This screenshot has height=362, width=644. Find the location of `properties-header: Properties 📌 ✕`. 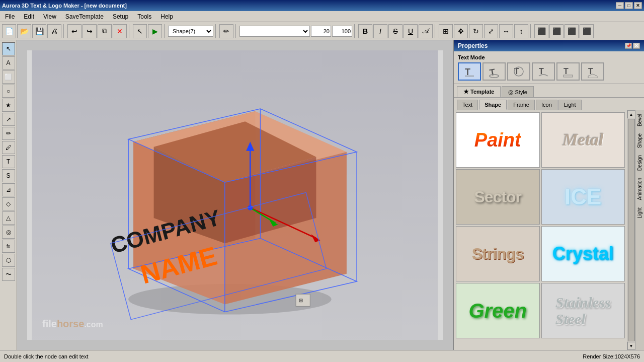

properties-header: Properties 📌 ✕ is located at coordinates (549, 46).